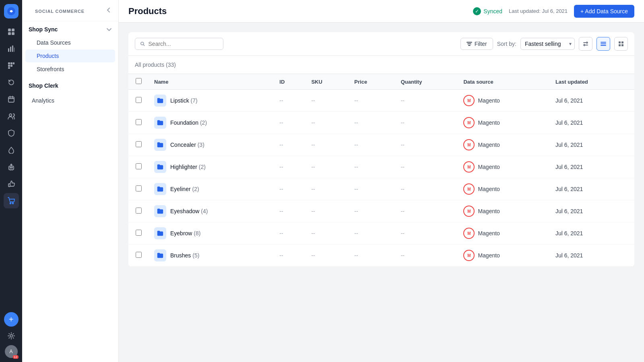 The width and height of the screenshot is (644, 362). What do you see at coordinates (70, 56) in the screenshot?
I see `sidebar-item-products: Products` at bounding box center [70, 56].